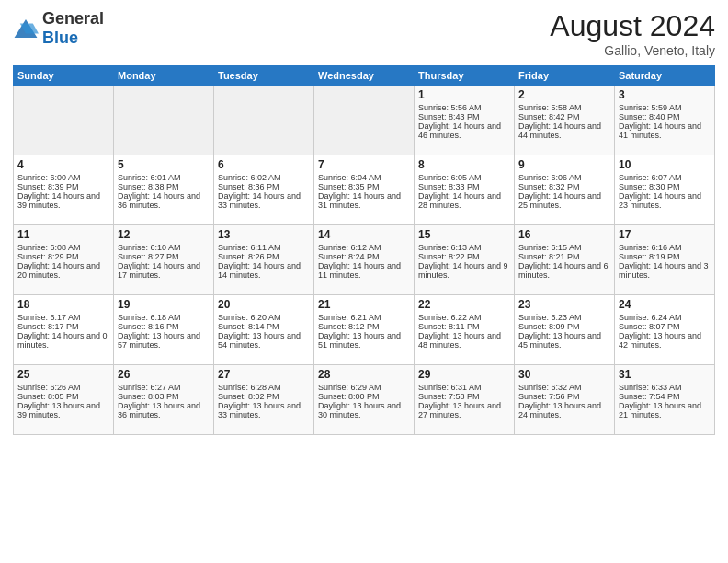 Image resolution: width=728 pixels, height=563 pixels. Describe the element at coordinates (665, 178) in the screenshot. I see `cell-info: Sunrise: 6:07 AM` at that location.